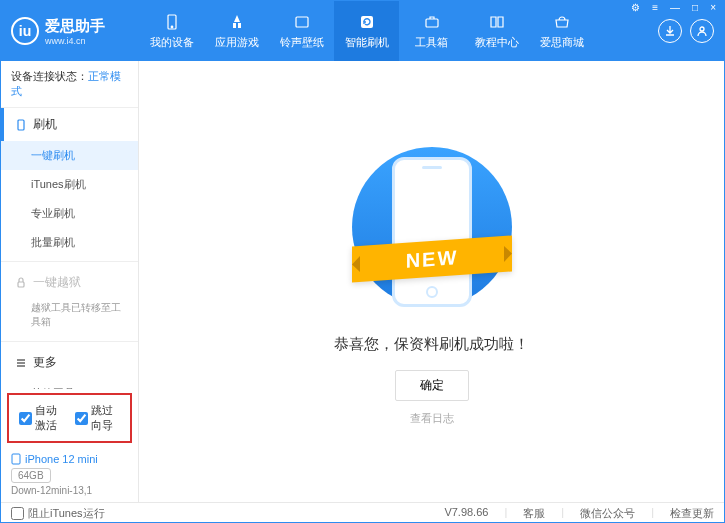 The height and width of the screenshot is (523, 725). Describe the element at coordinates (302, 31) in the screenshot. I see `nav-ringtones: 铃声壁纸` at that location.